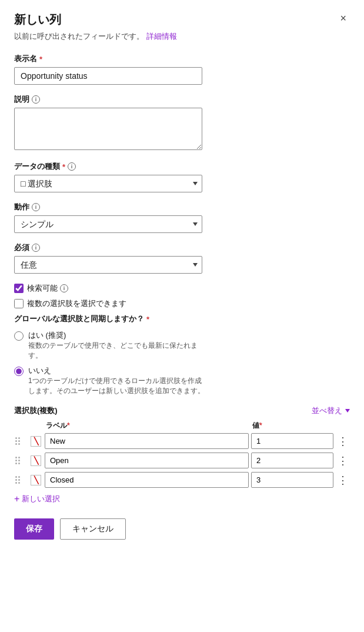 The image size is (364, 632). What do you see at coordinates (182, 426) in the screenshot?
I see `choices-table-header: ラベル* 値*` at bounding box center [182, 426].